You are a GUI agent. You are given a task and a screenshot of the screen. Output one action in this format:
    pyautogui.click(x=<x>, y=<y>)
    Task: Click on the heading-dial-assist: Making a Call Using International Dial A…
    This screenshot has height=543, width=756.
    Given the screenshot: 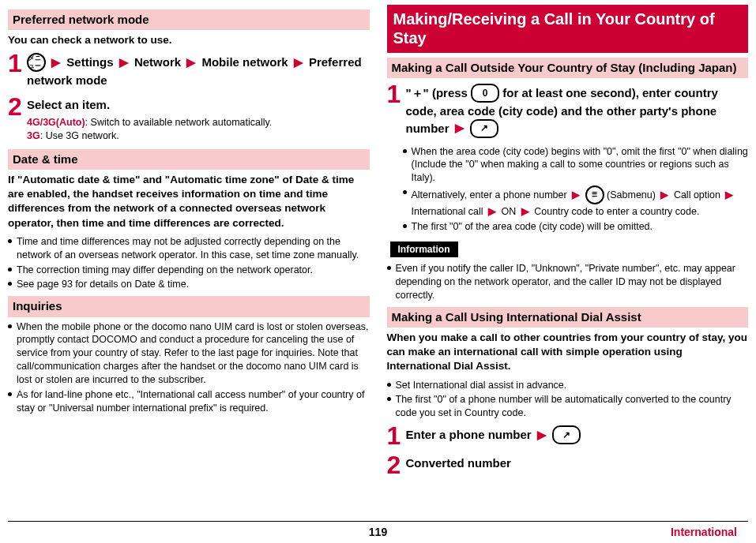 What is the action you would take?
    pyautogui.click(x=568, y=317)
    